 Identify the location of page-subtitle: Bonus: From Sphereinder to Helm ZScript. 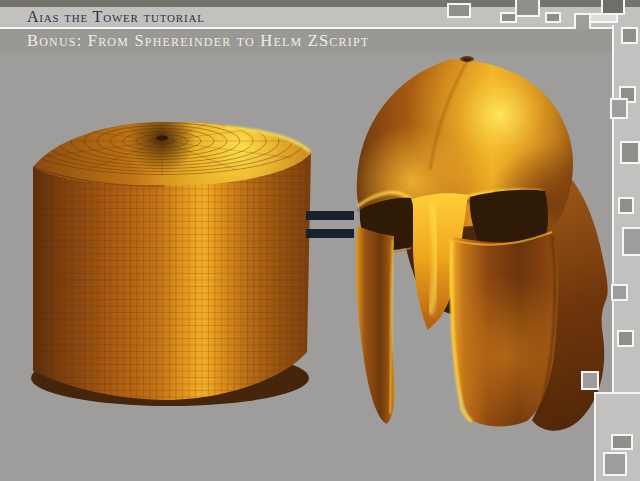
(198, 41).